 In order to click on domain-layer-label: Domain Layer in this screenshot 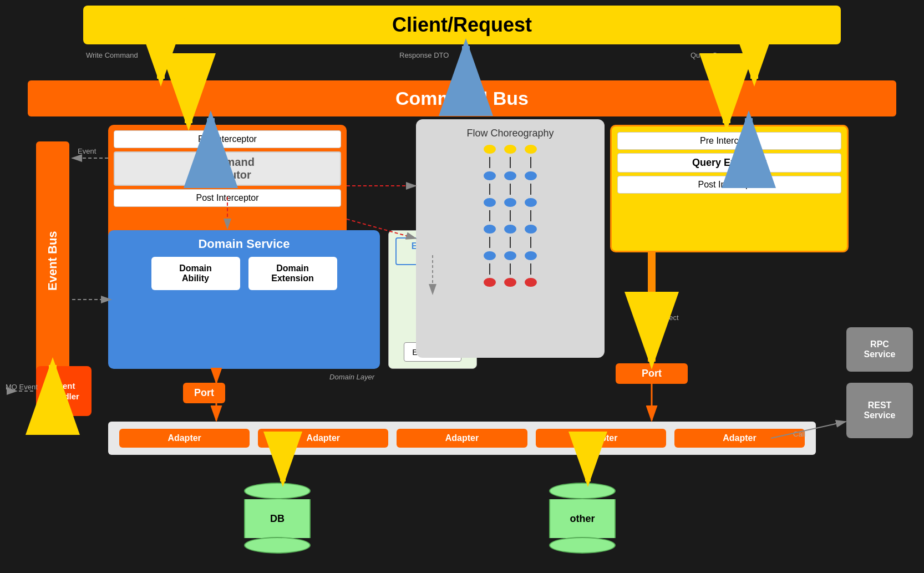, I will do `click(352, 377)`.